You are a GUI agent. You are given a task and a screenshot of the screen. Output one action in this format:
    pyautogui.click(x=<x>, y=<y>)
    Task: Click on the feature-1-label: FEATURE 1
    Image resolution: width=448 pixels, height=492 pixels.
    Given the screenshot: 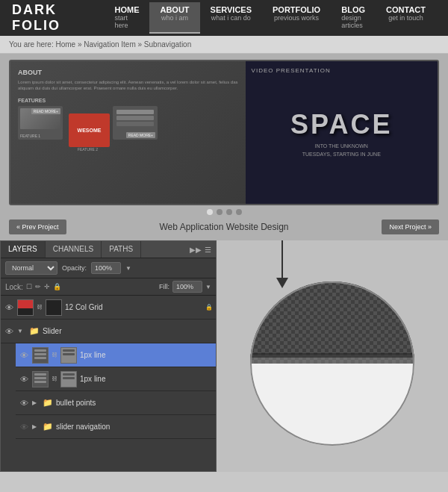 What is the action you would take?
    pyautogui.click(x=30, y=136)
    